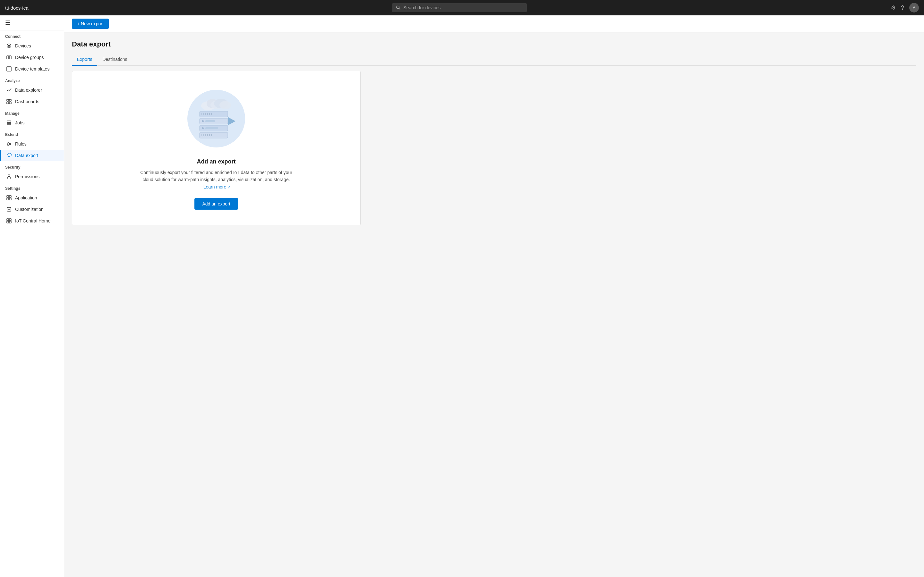 Image resolution: width=924 pixels, height=577 pixels. Describe the element at coordinates (32, 198) in the screenshot. I see `sidebar-item-application: Application` at that location.